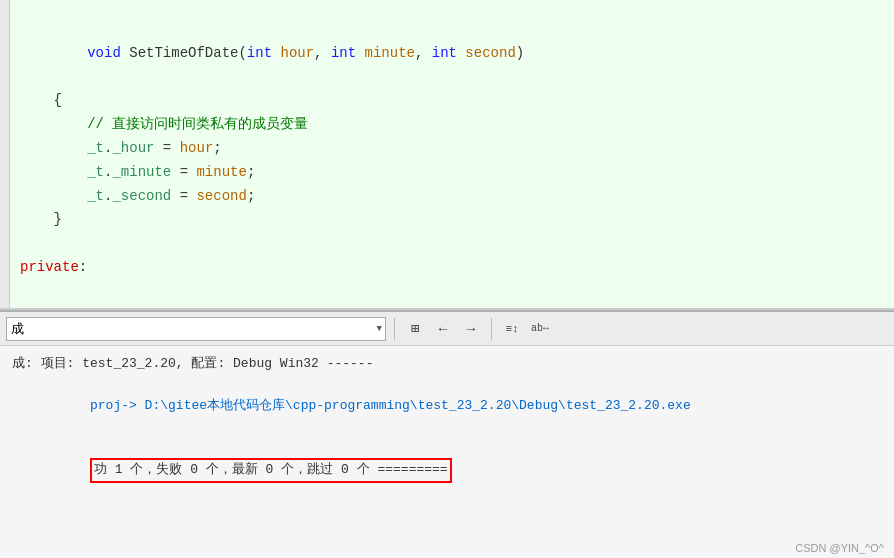 This screenshot has width=894, height=558. I want to click on ab-button: ab↔, so click(540, 329).